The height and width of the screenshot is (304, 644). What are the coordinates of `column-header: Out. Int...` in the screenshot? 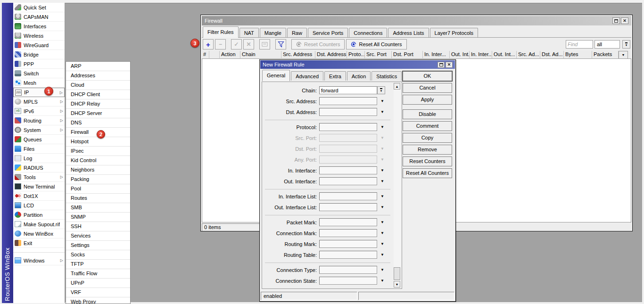 It's located at (460, 55).